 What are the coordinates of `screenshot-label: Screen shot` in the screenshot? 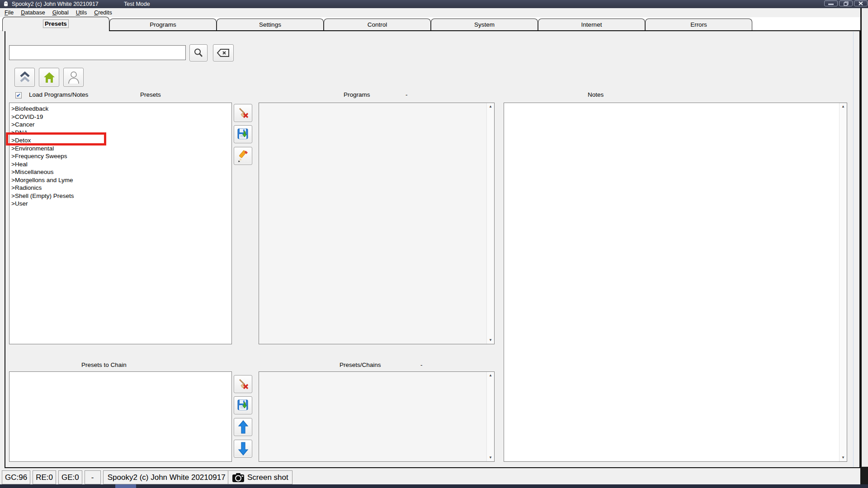 It's located at (268, 478).